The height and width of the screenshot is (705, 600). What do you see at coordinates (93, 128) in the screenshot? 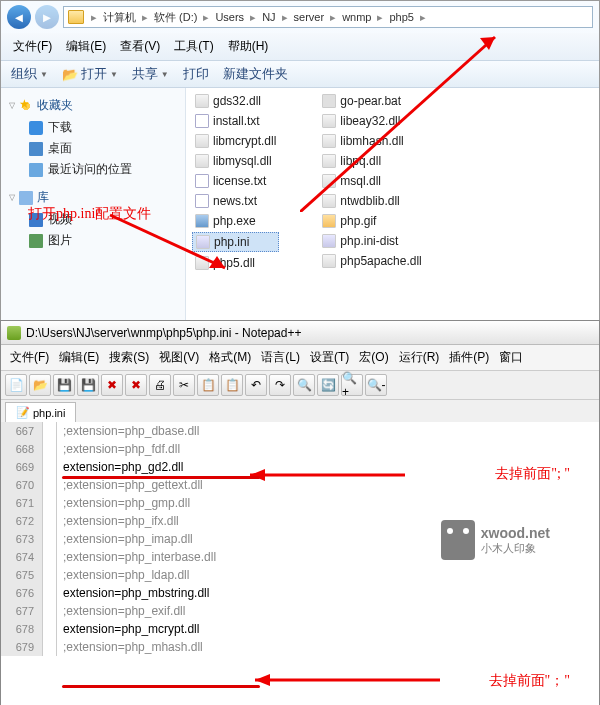
I see `sidebar-item-downloads: 下载` at bounding box center [93, 128].